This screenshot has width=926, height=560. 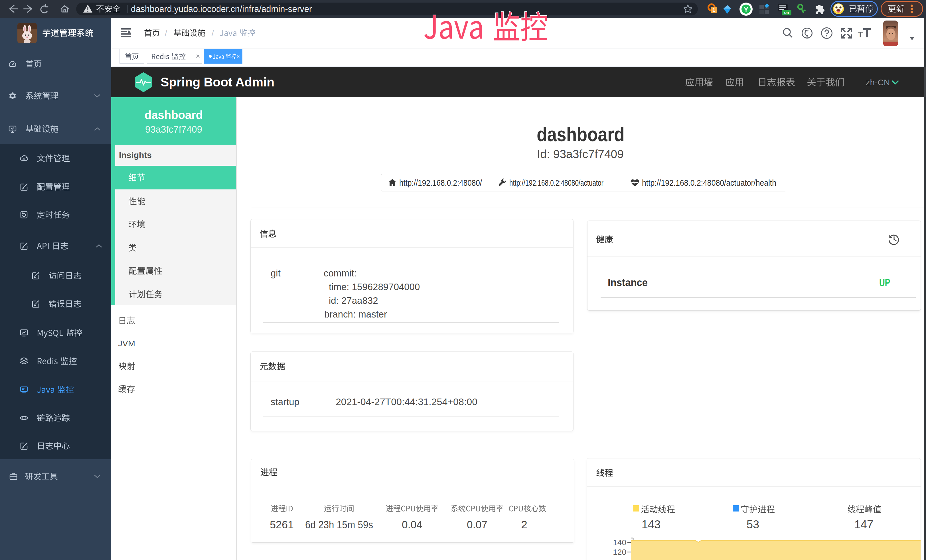 What do you see at coordinates (556, 183) in the screenshot?
I see `svg-text:http://192.168.0.2:48080/actua: http://192.168.0.2:48080/actuator` at bounding box center [556, 183].